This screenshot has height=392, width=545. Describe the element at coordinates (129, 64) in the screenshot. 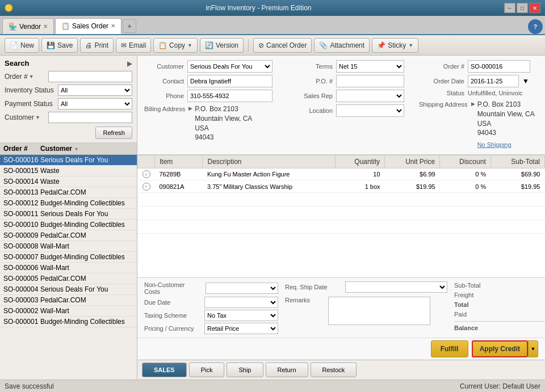

I see `search-collapse-icon: ▶` at that location.